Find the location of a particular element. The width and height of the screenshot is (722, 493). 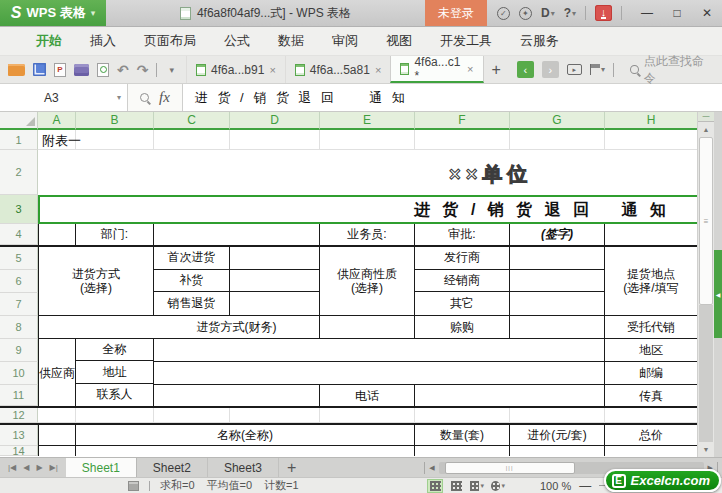

cell-full-name-input is located at coordinates (380, 350).